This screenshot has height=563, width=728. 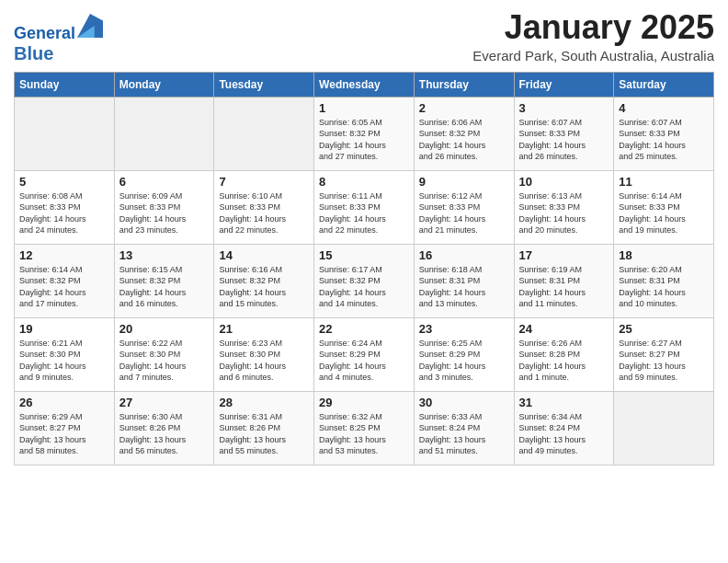 What do you see at coordinates (364, 428) in the screenshot?
I see `week-row-5: 26Sunrise: 6:29 AM Sunset: 8:27 PM Dayli…` at bounding box center [364, 428].